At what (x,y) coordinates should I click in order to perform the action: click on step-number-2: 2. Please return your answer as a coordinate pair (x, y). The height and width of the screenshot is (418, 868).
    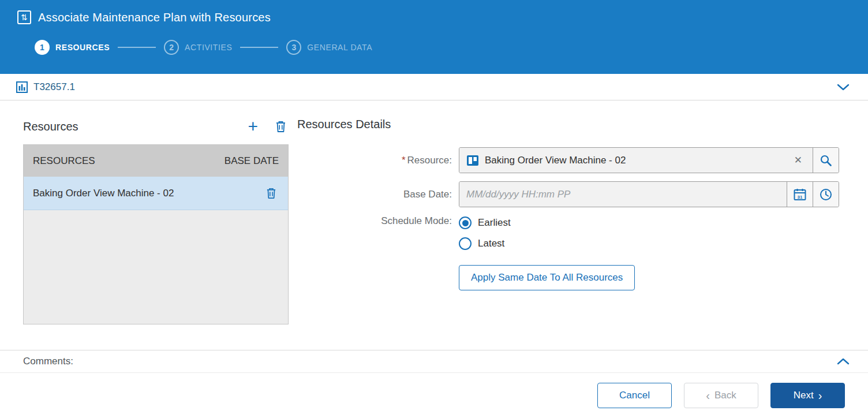
    Looking at the image, I should click on (171, 47).